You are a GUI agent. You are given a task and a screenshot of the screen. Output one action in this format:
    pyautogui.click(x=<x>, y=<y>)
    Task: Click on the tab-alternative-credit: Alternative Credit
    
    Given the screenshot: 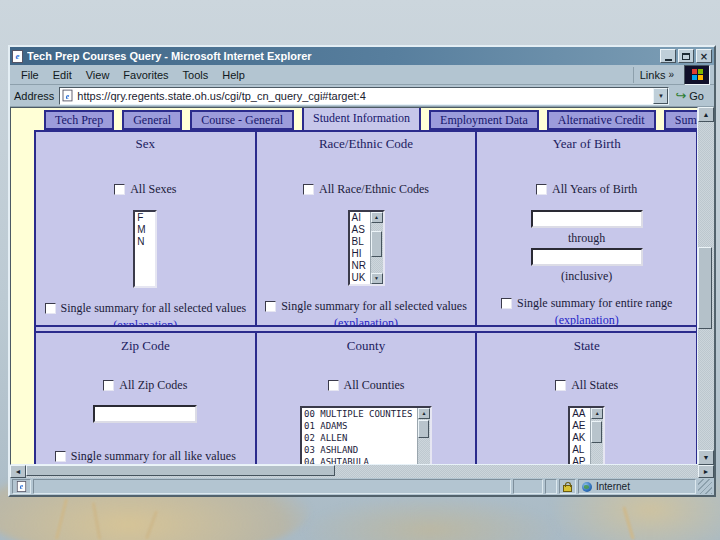 What is the action you would take?
    pyautogui.click(x=602, y=120)
    